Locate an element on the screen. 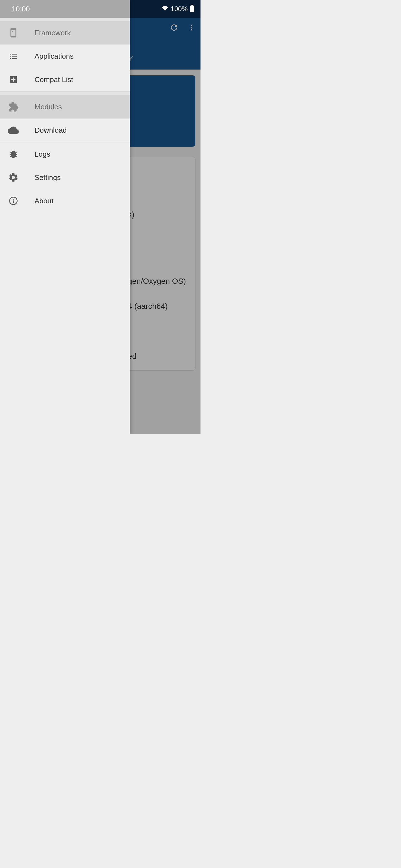 Image resolution: width=401 pixels, height=868 pixels. gear-icon is located at coordinates (13, 177).